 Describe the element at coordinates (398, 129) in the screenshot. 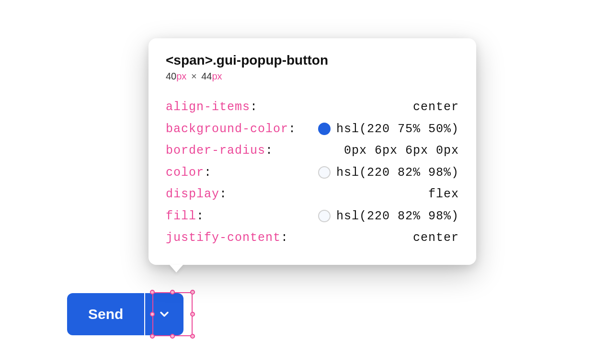

I see `css-property-value-text: hsl(220 75% 50%)` at that location.